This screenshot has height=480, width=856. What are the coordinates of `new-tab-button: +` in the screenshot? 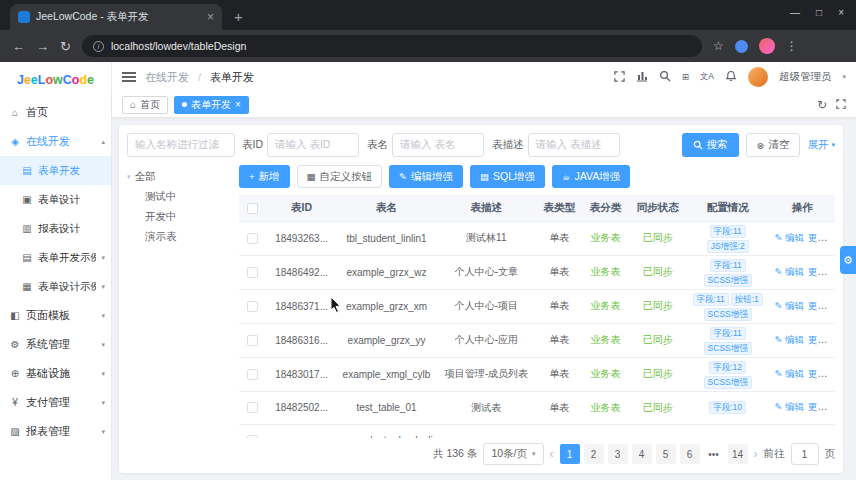 It's located at (238, 16).